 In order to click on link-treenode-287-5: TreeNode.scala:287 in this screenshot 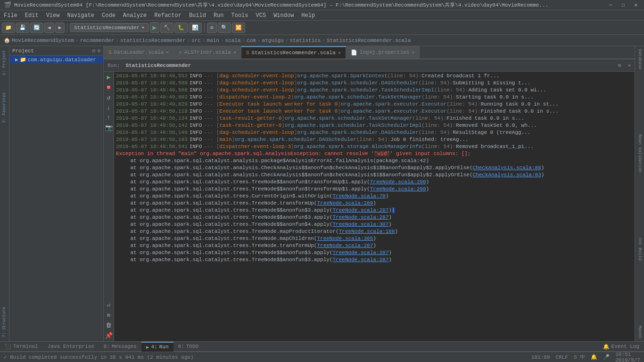, I will do `click(360, 260)`.